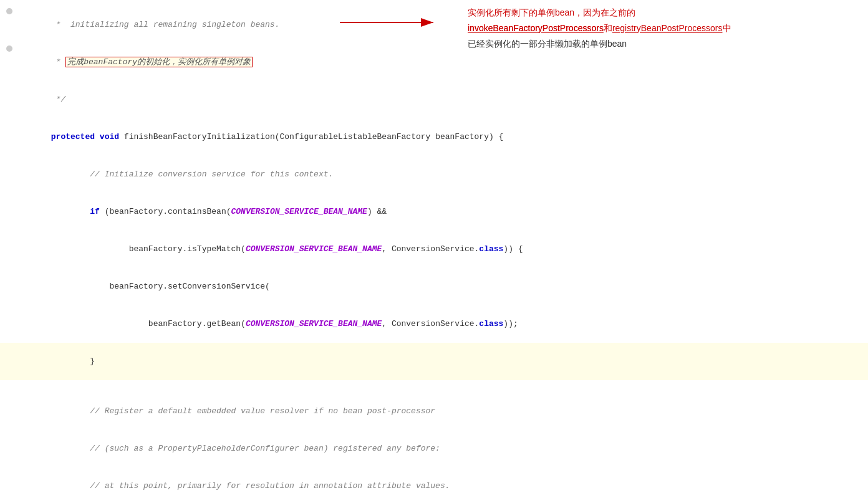  What do you see at coordinates (434, 25) in the screenshot?
I see `code-line: * initializing all remaining singleton b…` at bounding box center [434, 25].